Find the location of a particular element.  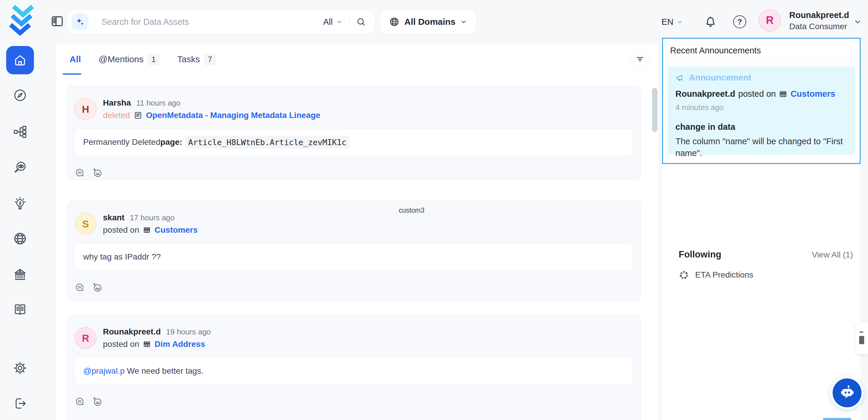

feed-action: posted on is located at coordinates (121, 344).